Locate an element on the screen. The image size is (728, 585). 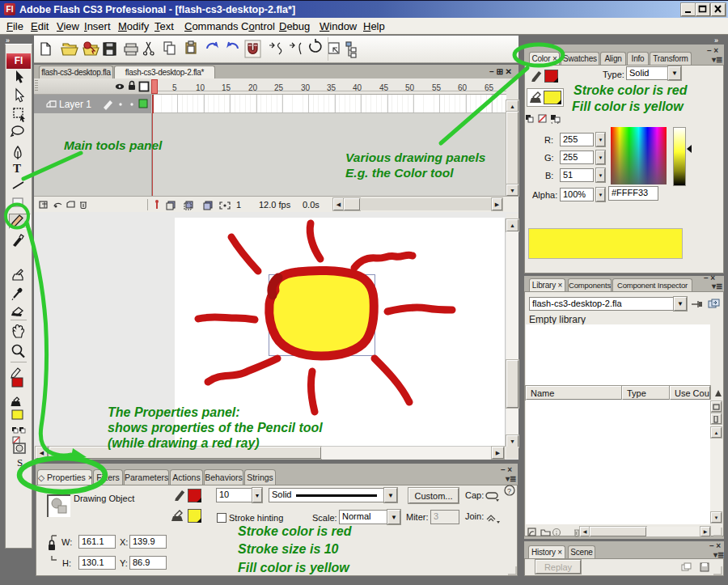
svg-text: T is located at coordinates (17, 168).